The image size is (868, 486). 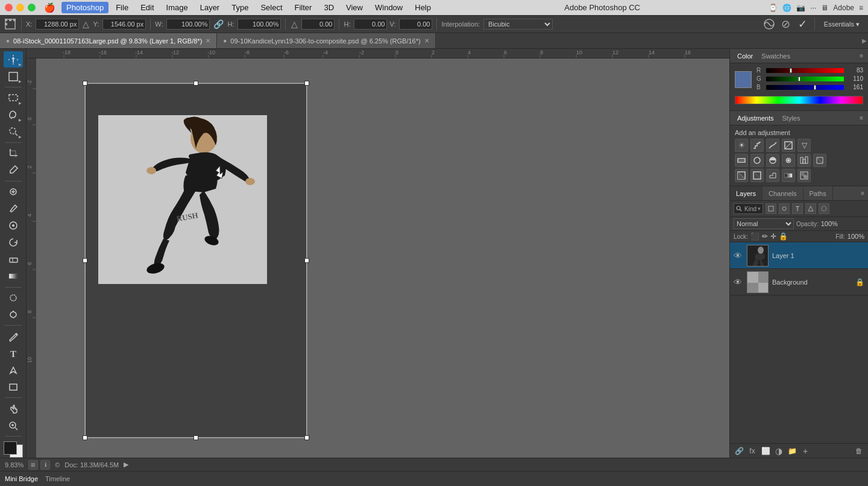 I want to click on styles-tab: Styles, so click(x=791, y=118).